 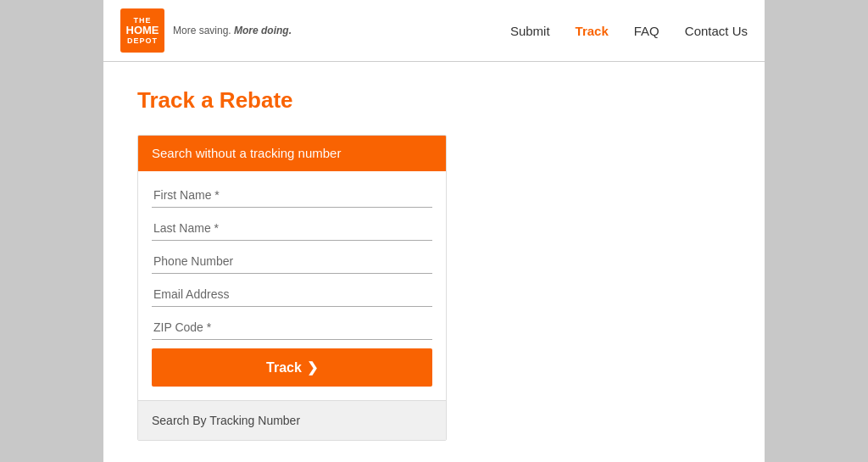 I want to click on last-name-input, so click(x=292, y=227).